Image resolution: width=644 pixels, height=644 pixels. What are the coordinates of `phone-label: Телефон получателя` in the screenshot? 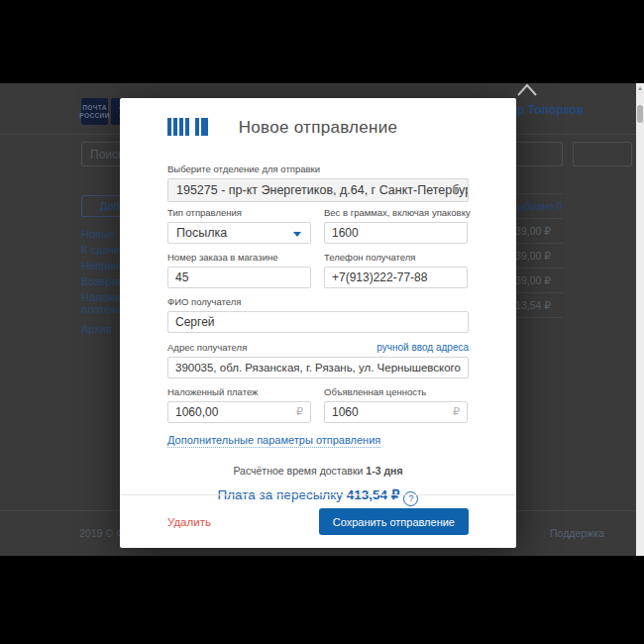 It's located at (396, 258).